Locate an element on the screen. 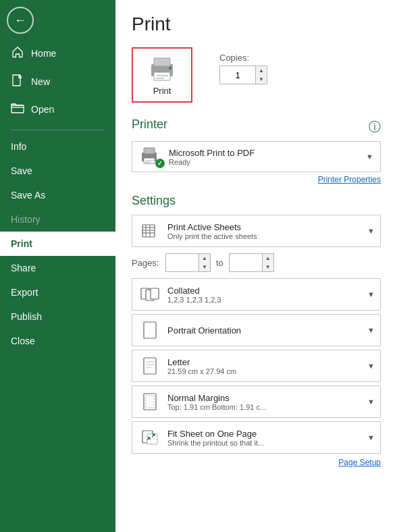 Image resolution: width=397 pixels, height=532 pixels. active-sheets-icon is located at coordinates (150, 231).